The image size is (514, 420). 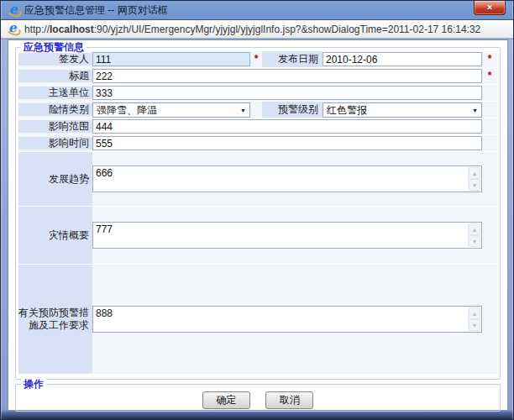 What do you see at coordinates (287, 126) in the screenshot?
I see `impact-scope-input` at bounding box center [287, 126].